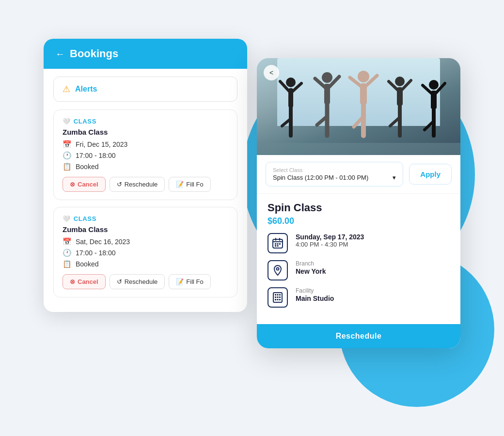 This screenshot has width=504, height=436. Describe the element at coordinates (138, 282) in the screenshot. I see `reschedule-button-2: ↺ Reschedule` at that location.